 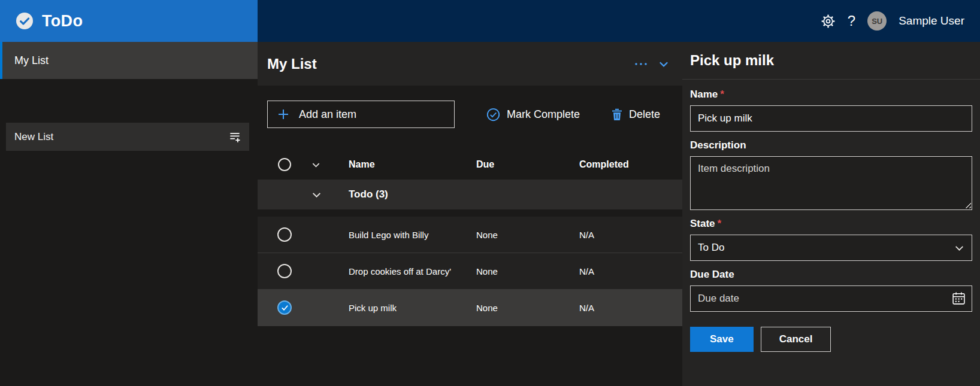 I want to click on list-header-actions, so click(x=652, y=64).